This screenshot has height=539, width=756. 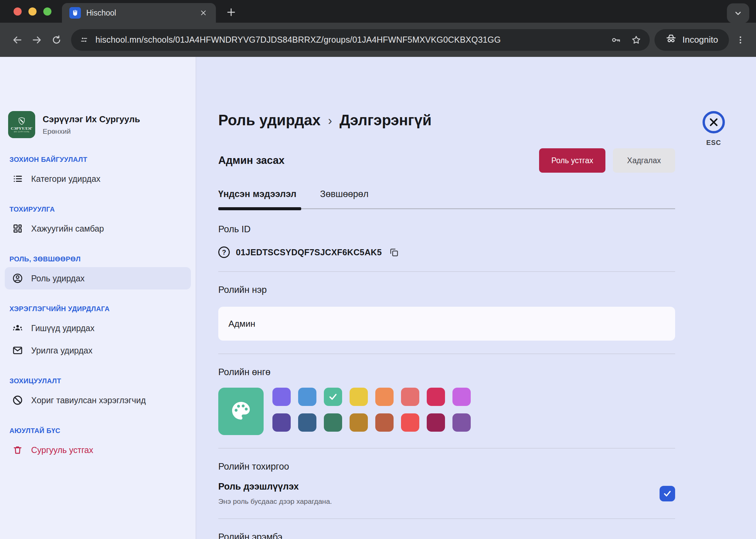 What do you see at coordinates (309, 253) in the screenshot?
I see `role-id-value: 01JEDTSCSYDQF7SJCXF6KC5AK5` at bounding box center [309, 253].